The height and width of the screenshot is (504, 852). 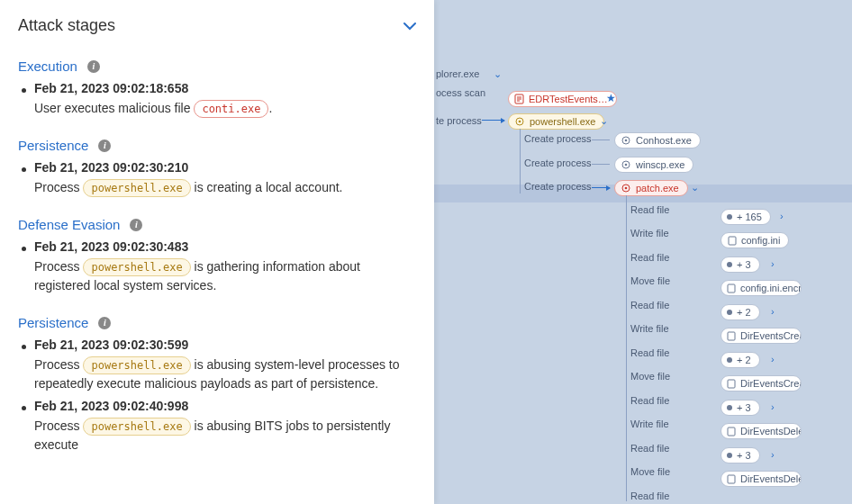 I want to click on graph-node-label: patch.exe, so click(x=657, y=188).